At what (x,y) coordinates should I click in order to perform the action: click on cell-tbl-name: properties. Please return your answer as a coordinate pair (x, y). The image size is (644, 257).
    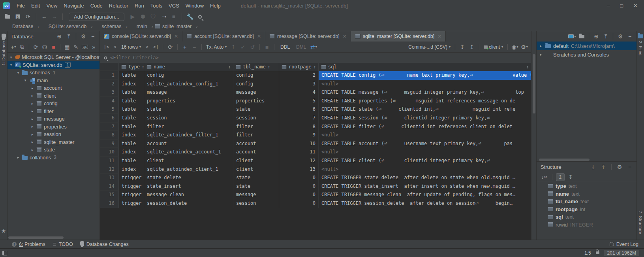
    Looking at the image, I should click on (256, 101).